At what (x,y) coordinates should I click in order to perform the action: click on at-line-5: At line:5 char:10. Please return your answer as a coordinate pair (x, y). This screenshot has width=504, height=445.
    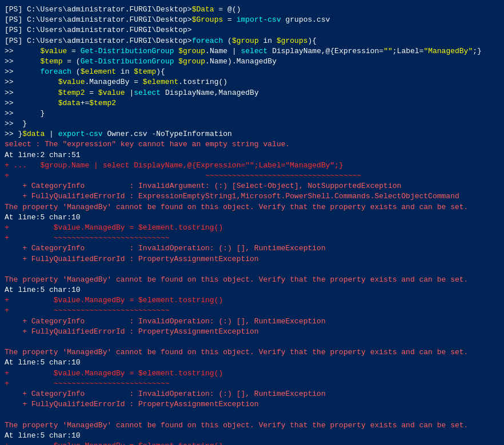
    Looking at the image, I should click on (252, 436).